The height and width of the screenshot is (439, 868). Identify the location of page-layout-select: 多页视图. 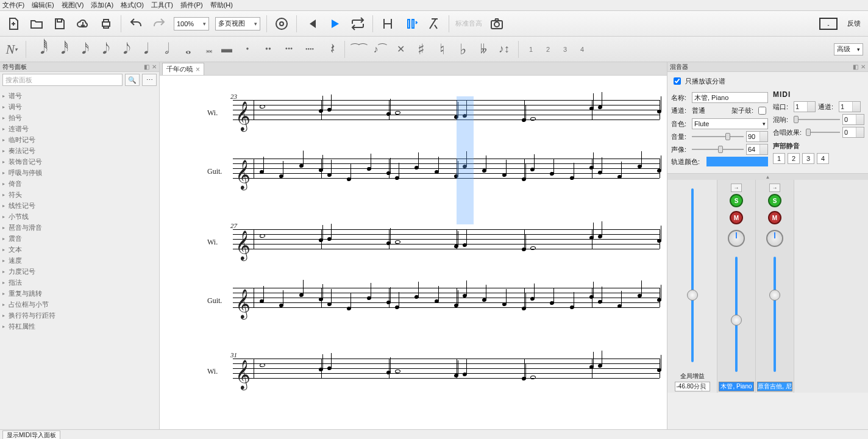
(238, 24).